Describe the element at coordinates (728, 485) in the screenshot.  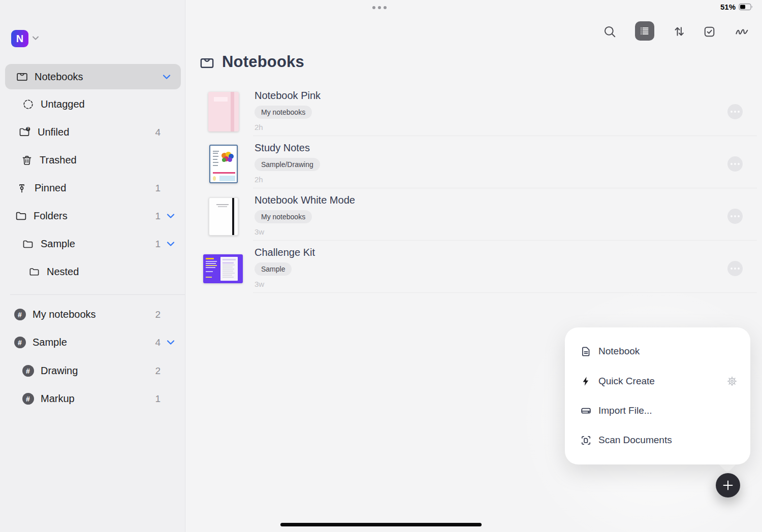
I see `plus-icon` at that location.